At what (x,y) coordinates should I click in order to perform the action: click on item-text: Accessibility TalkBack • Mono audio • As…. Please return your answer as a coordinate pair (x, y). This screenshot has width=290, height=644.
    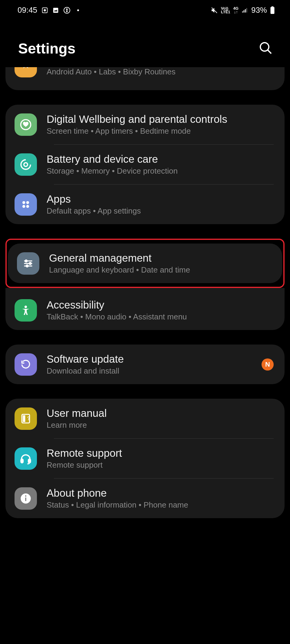
    Looking at the image, I should click on (160, 310).